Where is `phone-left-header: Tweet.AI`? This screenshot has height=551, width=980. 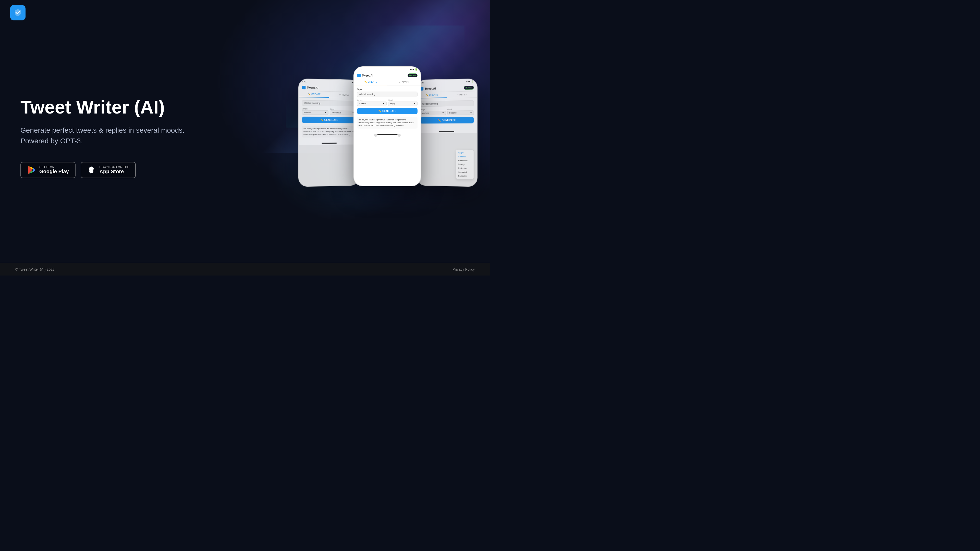 phone-left-header: Tweet.AI is located at coordinates (329, 88).